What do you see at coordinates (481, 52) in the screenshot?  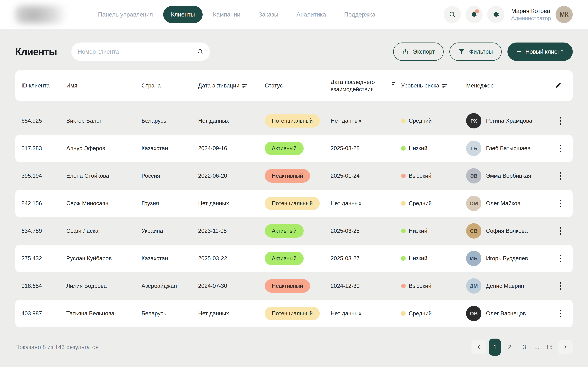 I see `filters-label: Фильтры` at bounding box center [481, 52].